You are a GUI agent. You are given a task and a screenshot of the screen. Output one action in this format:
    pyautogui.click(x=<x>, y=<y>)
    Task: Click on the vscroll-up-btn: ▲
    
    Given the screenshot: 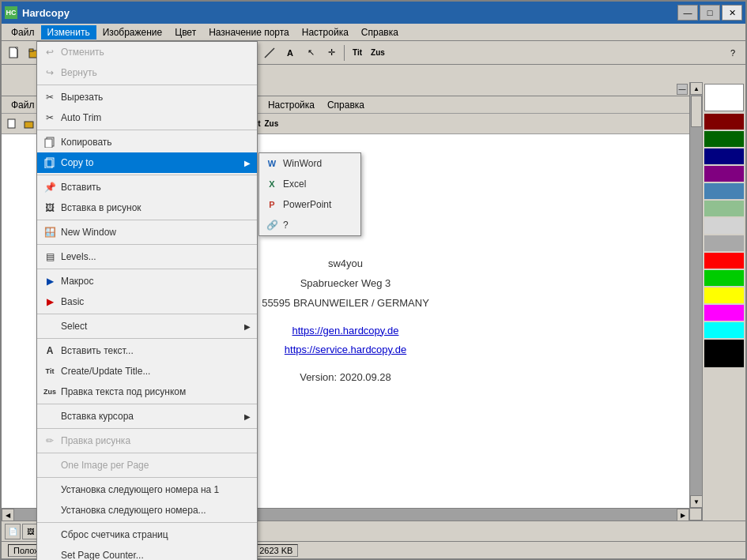 What is the action you would take?
    pyautogui.click(x=696, y=88)
    